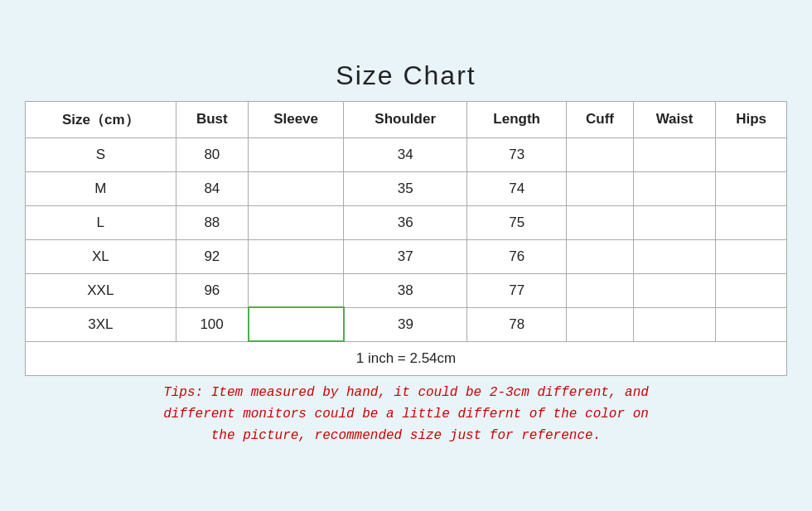  What do you see at coordinates (674, 119) in the screenshot?
I see `col-header-waist: Waist` at bounding box center [674, 119].